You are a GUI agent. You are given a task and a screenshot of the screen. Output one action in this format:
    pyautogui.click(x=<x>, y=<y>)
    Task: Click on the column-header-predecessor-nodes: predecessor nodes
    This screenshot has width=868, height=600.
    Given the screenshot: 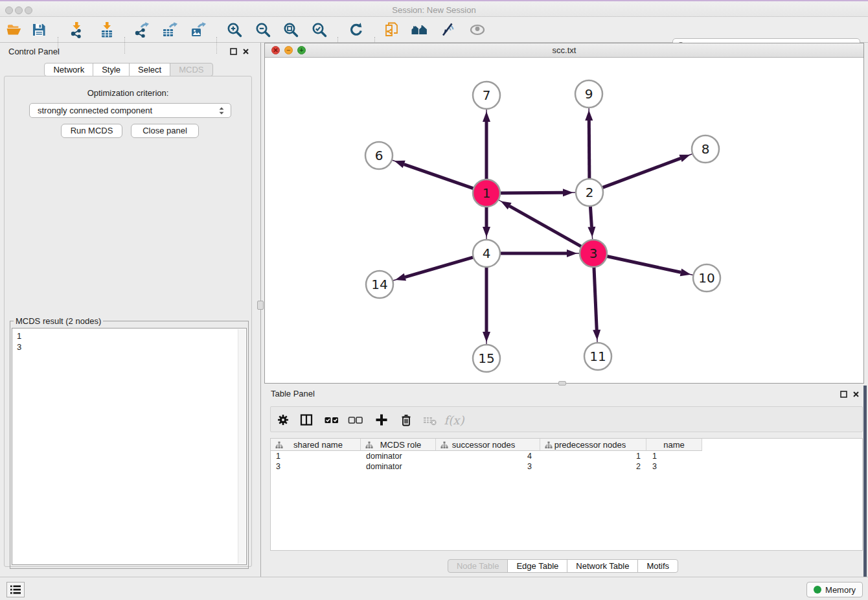 What is the action you would take?
    pyautogui.click(x=593, y=444)
    